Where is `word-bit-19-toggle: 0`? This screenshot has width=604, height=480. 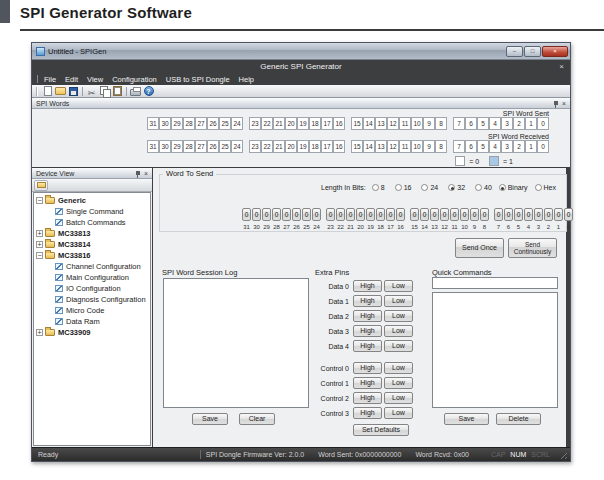
word-bit-19-toggle: 0 is located at coordinates (370, 214).